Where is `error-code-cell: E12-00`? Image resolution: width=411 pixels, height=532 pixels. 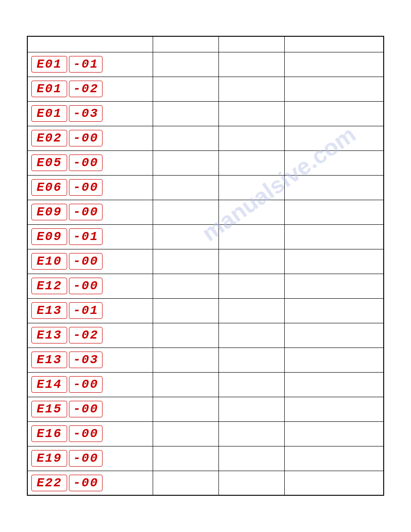 error-code-cell: E12-00 is located at coordinates (90, 286).